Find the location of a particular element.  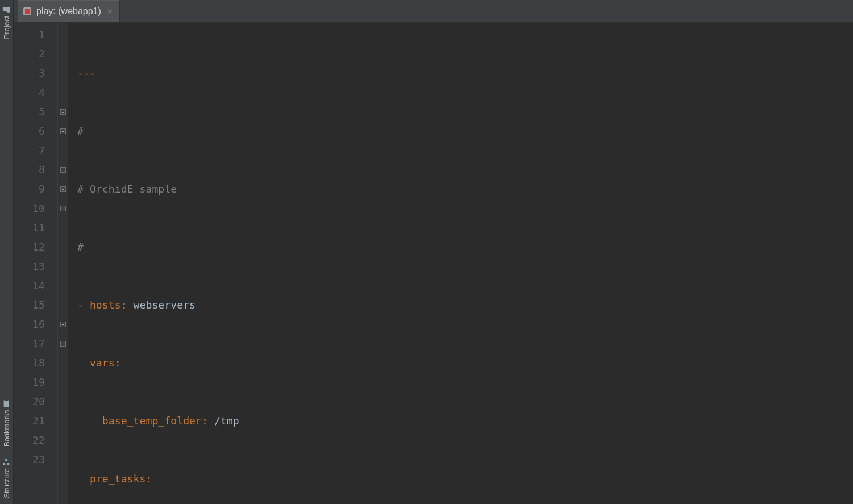

line-number: 7 is located at coordinates (35, 151).